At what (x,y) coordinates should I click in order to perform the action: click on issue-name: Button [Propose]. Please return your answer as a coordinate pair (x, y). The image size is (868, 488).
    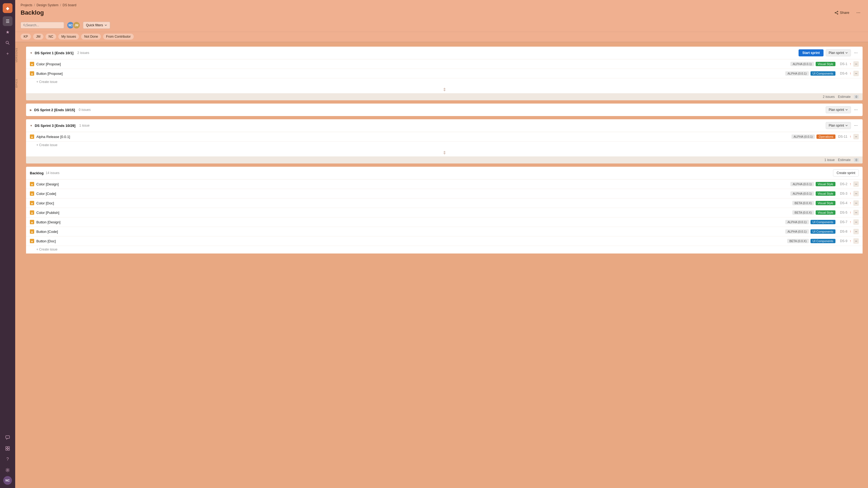
    Looking at the image, I should click on (410, 74).